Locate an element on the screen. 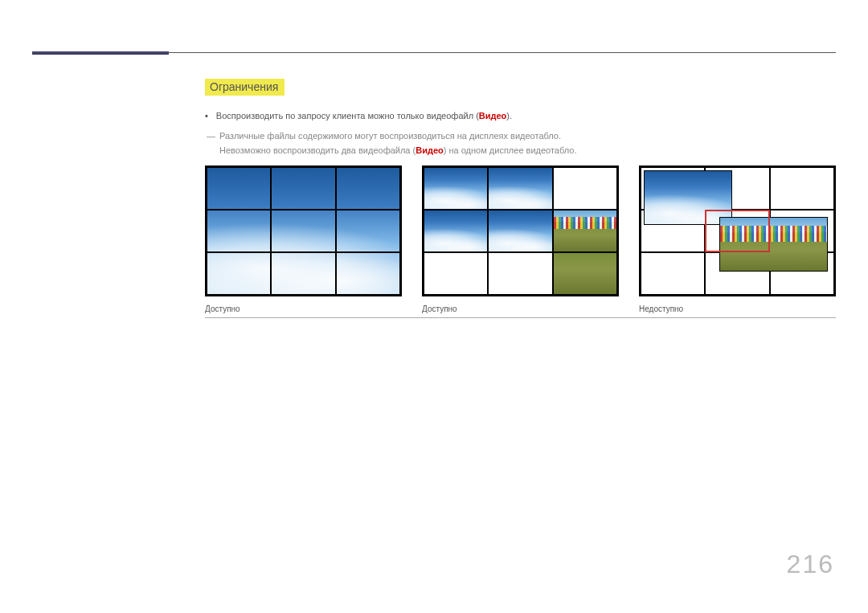 This screenshot has height=613, width=868. video-cell-full is located at coordinates (304, 231).